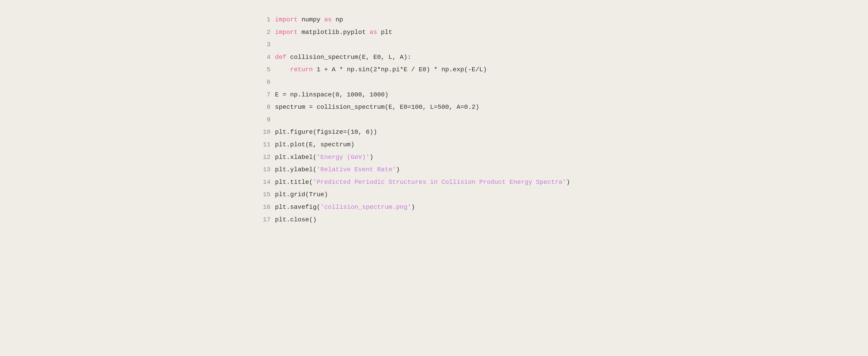 The width and height of the screenshot is (868, 356). I want to click on line-number-16: 16, so click(268, 207).